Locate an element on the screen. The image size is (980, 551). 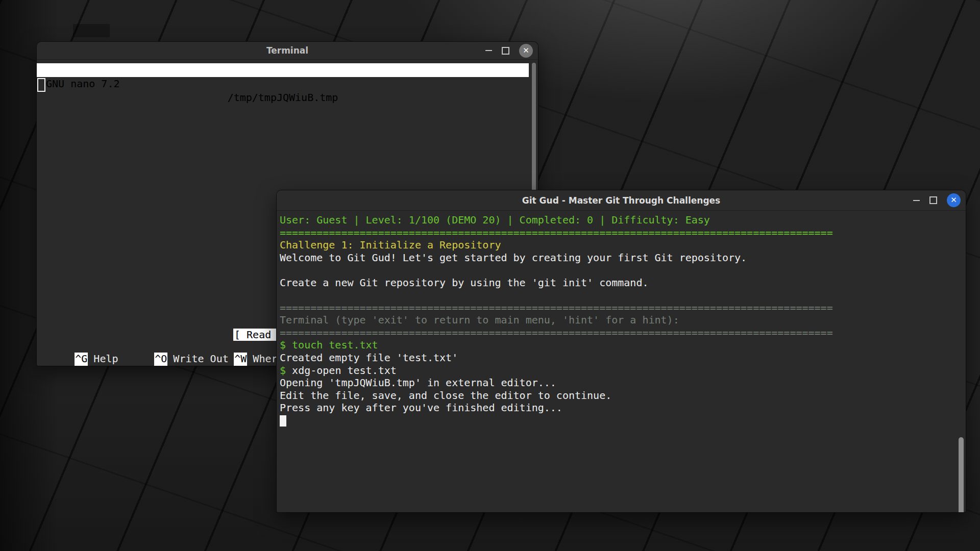
console-command-line: $ xdg-open test.txt is located at coordinates (623, 370).